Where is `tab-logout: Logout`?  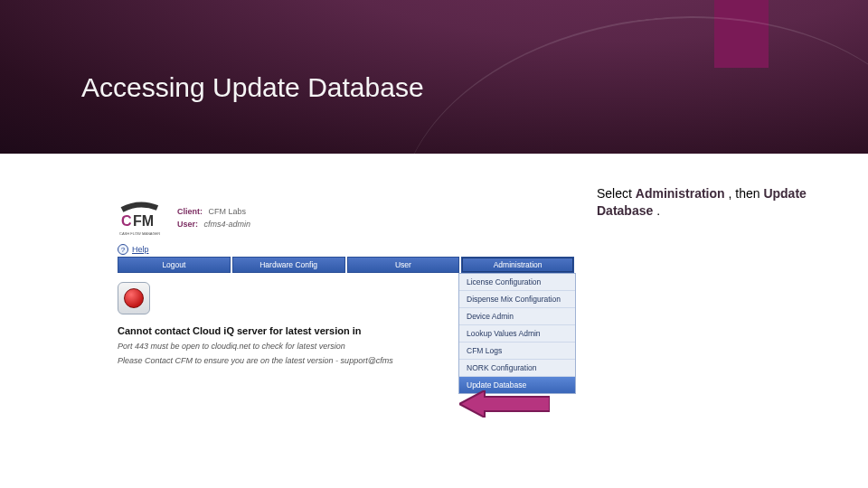 tab-logout: Logout is located at coordinates (174, 265).